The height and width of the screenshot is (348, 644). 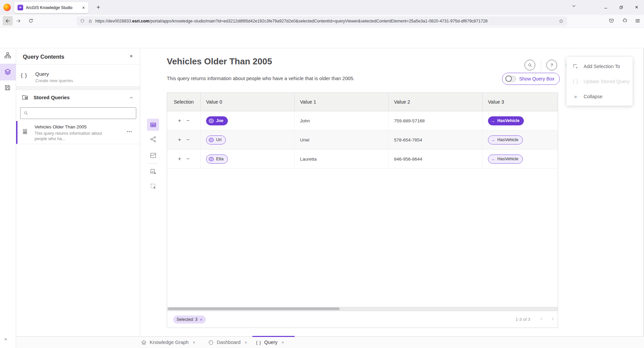 What do you see at coordinates (552, 65) in the screenshot?
I see `help-button: ?` at bounding box center [552, 65].